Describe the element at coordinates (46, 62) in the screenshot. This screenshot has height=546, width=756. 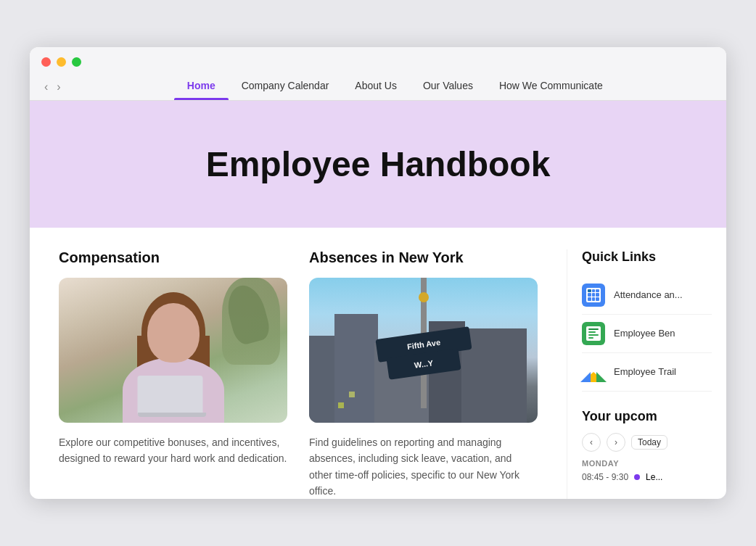
I see `close-button` at that location.